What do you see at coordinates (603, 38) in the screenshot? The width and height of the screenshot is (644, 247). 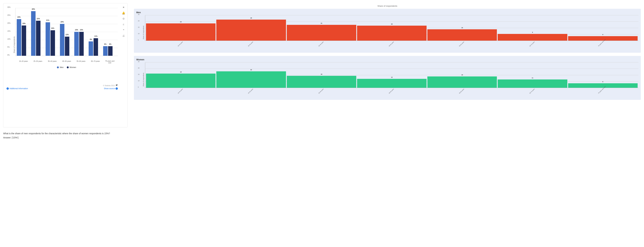 I see `men-bar-75plus: 6` at bounding box center [603, 38].